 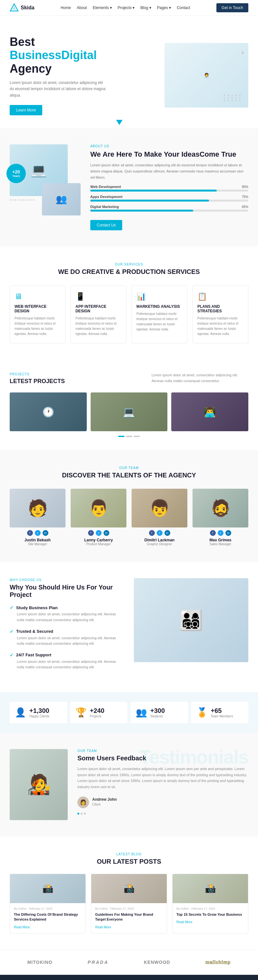 I want to click on nav-about: About, so click(x=82, y=8).